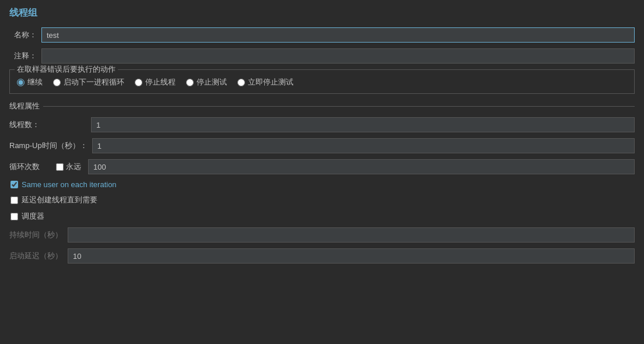  I want to click on duration-input, so click(351, 235).